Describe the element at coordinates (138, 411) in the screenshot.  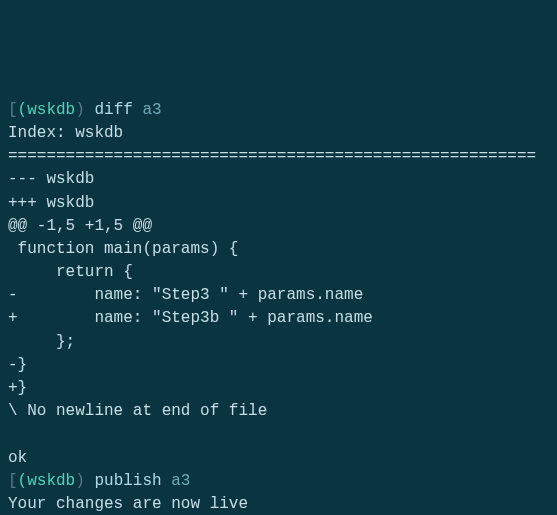
I see `diff-no-newline: \ No newline at end of file` at that location.